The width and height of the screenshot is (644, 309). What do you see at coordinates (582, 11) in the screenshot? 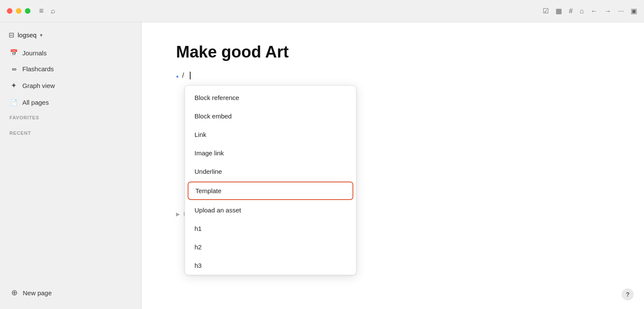
I see `home-icon: ⌂` at bounding box center [582, 11].